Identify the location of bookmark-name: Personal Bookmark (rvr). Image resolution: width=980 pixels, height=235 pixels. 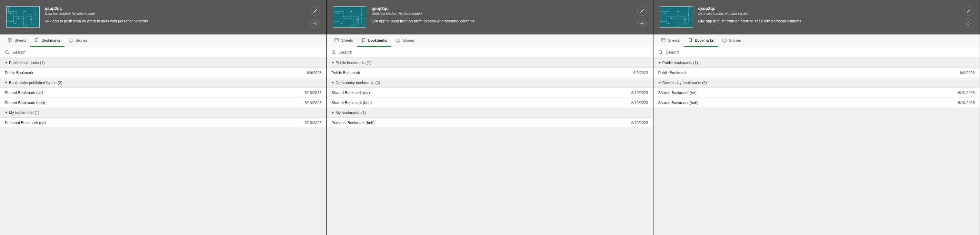
(25, 122).